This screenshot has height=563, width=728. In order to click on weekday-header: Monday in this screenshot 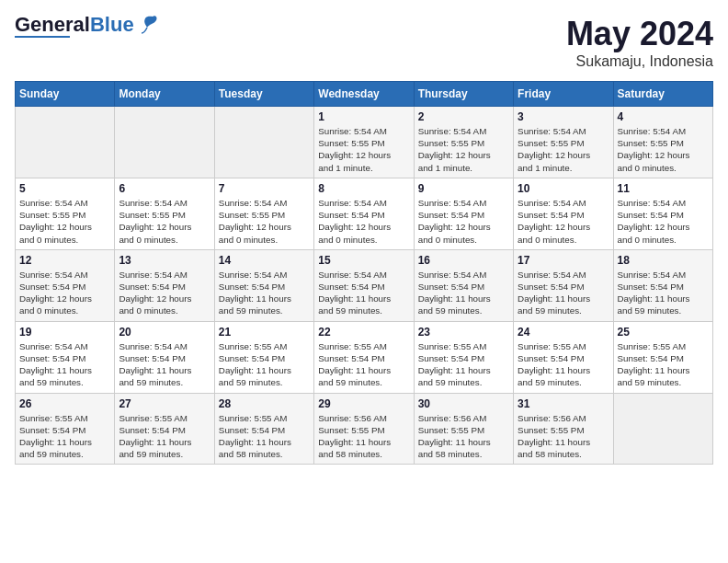, I will do `click(165, 94)`.